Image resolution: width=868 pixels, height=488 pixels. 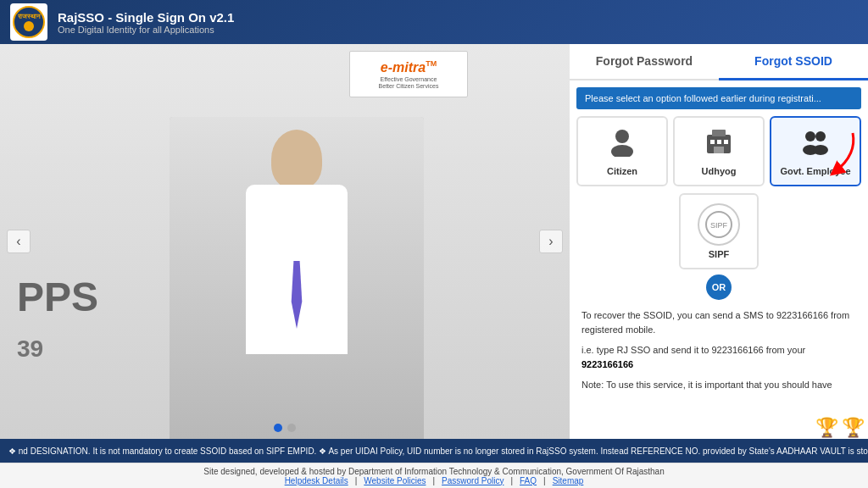 I want to click on carousel-prev-button: ‹, so click(x=19, y=241).